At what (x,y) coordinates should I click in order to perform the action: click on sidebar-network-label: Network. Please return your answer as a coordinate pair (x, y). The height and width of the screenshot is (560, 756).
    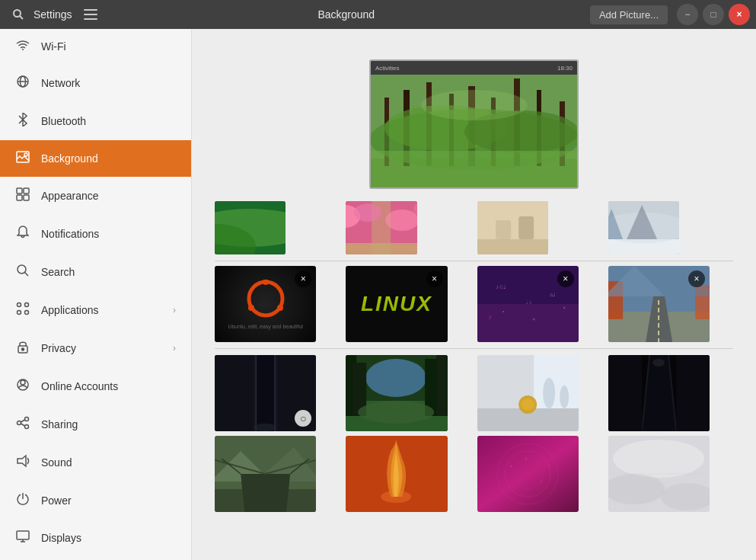
    Looking at the image, I should click on (108, 83).